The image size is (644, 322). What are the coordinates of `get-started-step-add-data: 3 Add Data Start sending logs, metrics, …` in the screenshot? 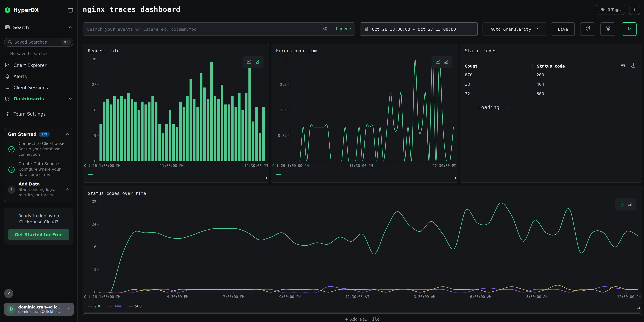 It's located at (38, 190).